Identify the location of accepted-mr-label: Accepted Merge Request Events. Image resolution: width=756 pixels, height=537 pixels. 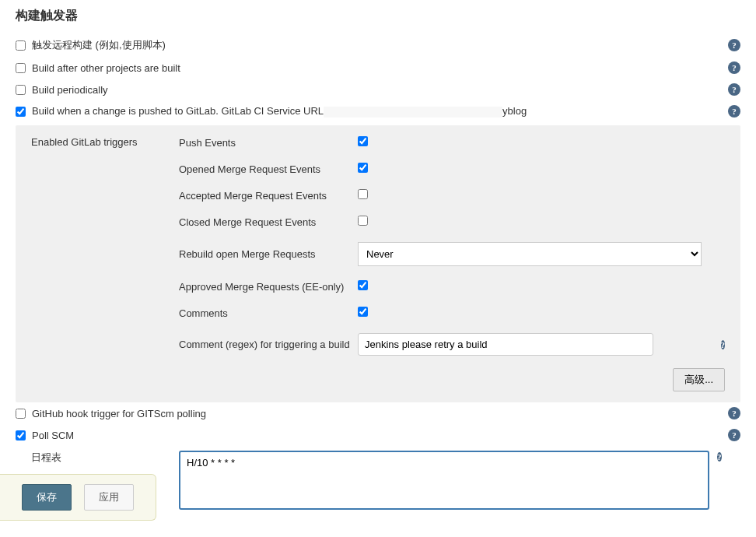
(268, 196).